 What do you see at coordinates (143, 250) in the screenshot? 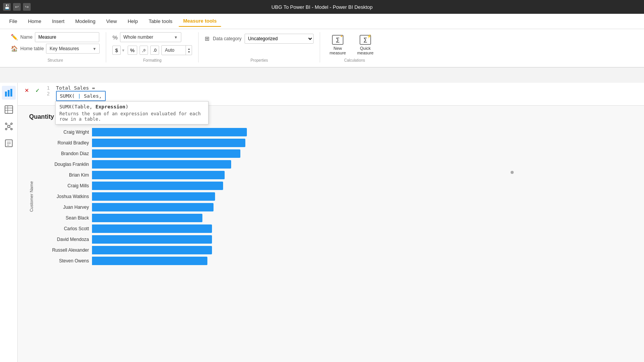
I see `table-row: Russell Alexander` at bounding box center [143, 250].